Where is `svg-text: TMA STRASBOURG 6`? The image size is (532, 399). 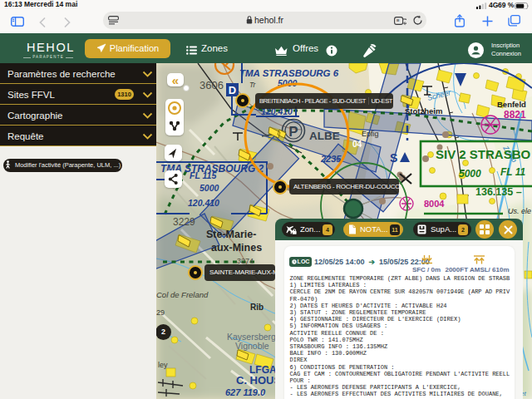 svg-text: TMA STRASBOURG 6 is located at coordinates (289, 73).